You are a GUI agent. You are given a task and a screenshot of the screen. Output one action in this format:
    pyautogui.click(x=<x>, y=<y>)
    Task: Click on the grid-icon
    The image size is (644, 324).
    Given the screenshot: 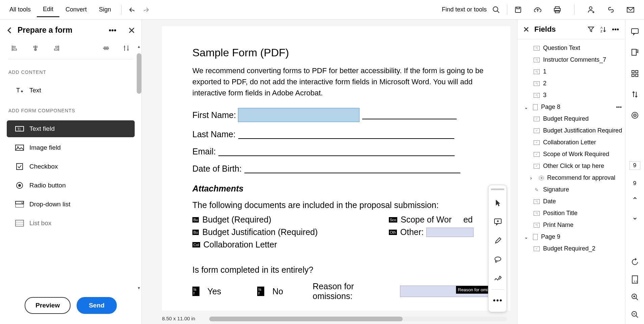 What is the action you would take?
    pyautogui.click(x=635, y=73)
    